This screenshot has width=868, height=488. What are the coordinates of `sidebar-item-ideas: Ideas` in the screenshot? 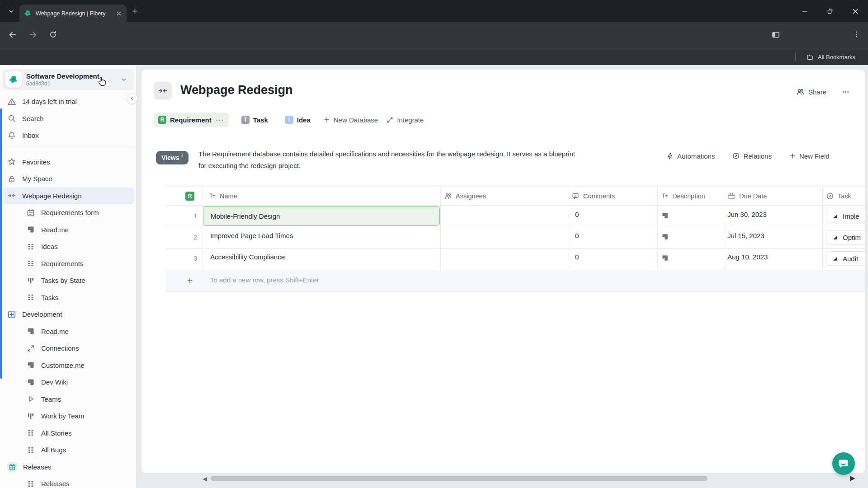 It's located at (68, 247).